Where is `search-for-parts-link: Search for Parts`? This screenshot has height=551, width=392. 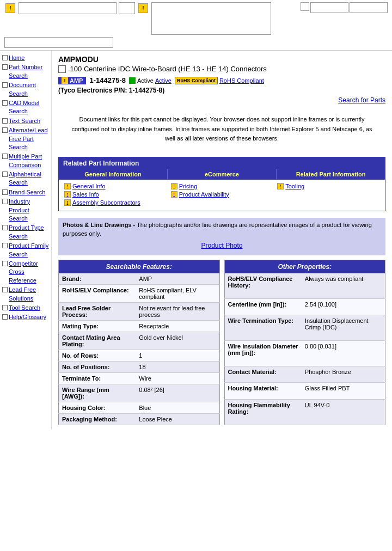
search-for-parts-link: Search for Parts is located at coordinates (222, 100).